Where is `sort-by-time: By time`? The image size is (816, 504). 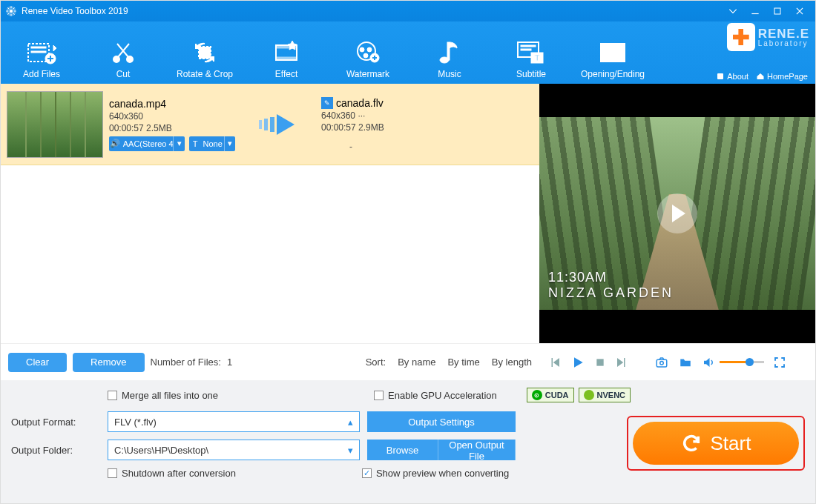 sort-by-time: By time is located at coordinates (463, 362).